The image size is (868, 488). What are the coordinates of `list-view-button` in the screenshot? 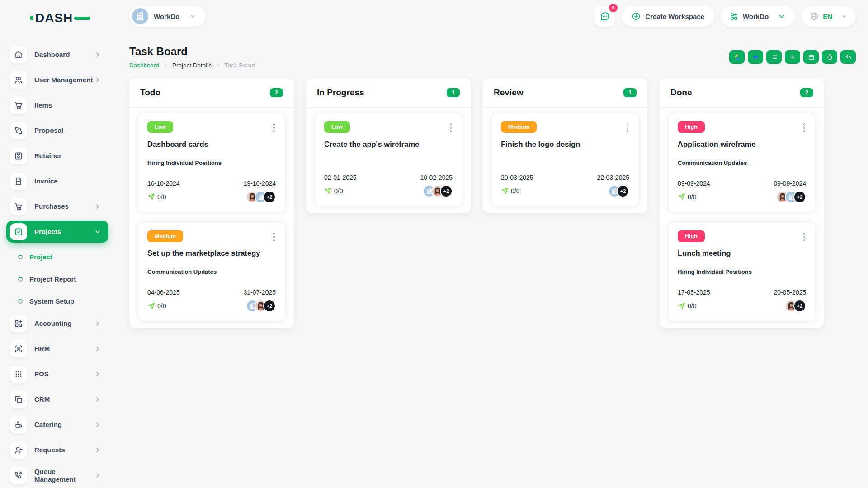 It's located at (774, 57).